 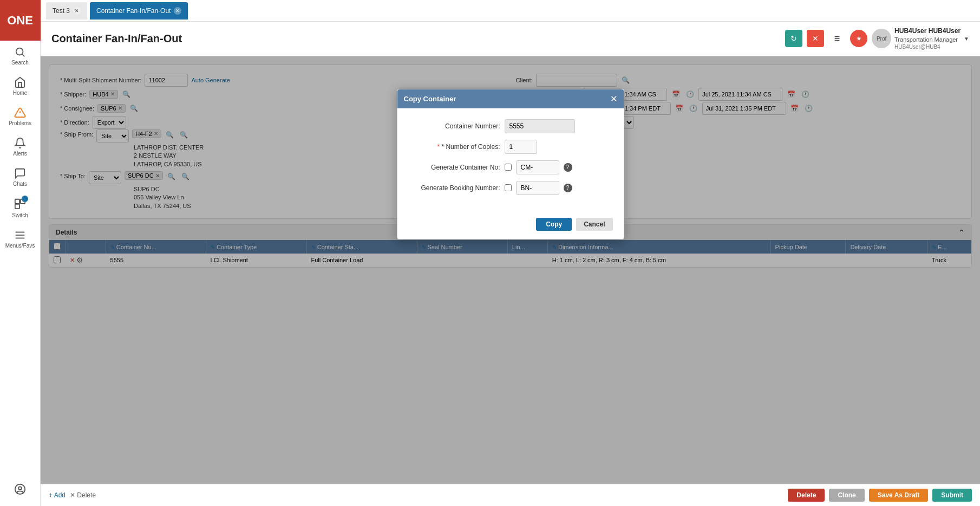 What do you see at coordinates (20, 52) in the screenshot?
I see `search-icon` at bounding box center [20, 52].